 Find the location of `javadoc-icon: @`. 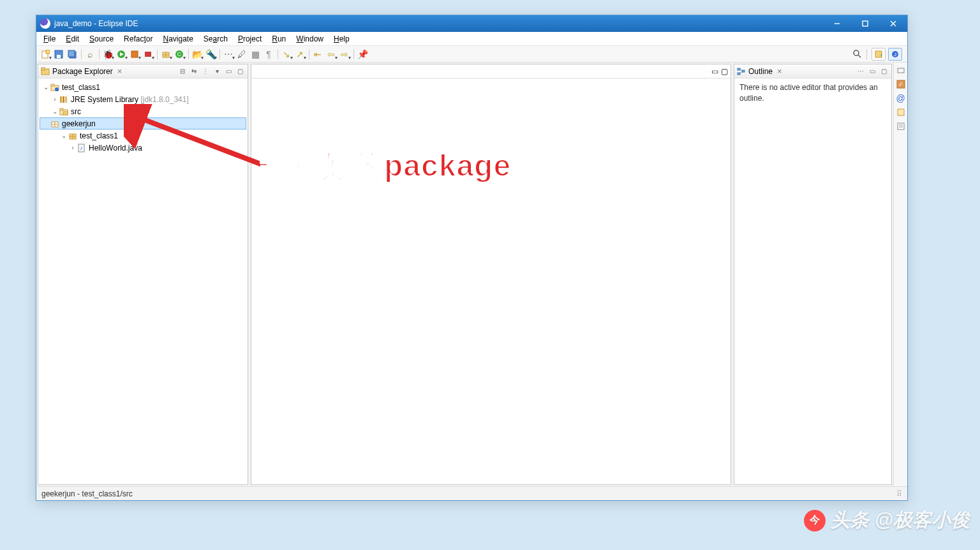

javadoc-icon: @ is located at coordinates (901, 98).